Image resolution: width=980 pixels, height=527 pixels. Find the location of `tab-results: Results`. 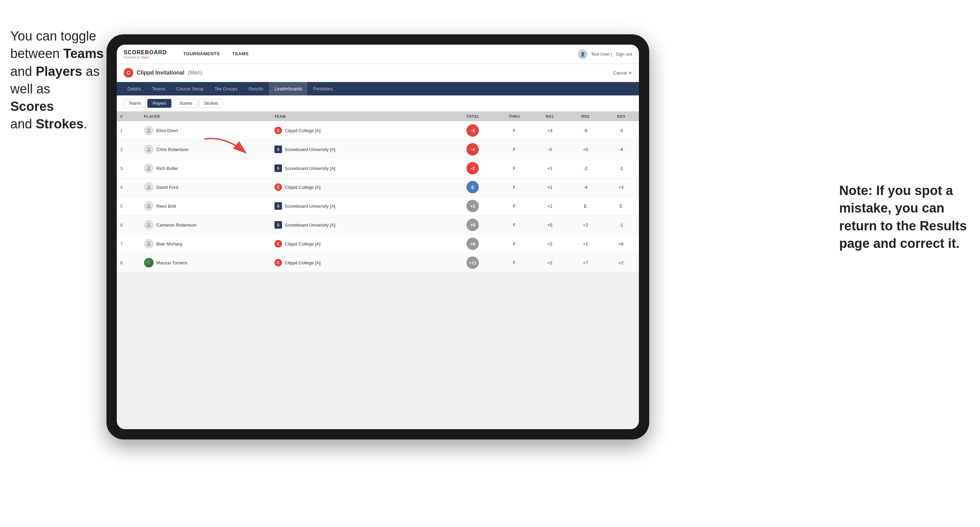

tab-results: Results is located at coordinates (256, 89).